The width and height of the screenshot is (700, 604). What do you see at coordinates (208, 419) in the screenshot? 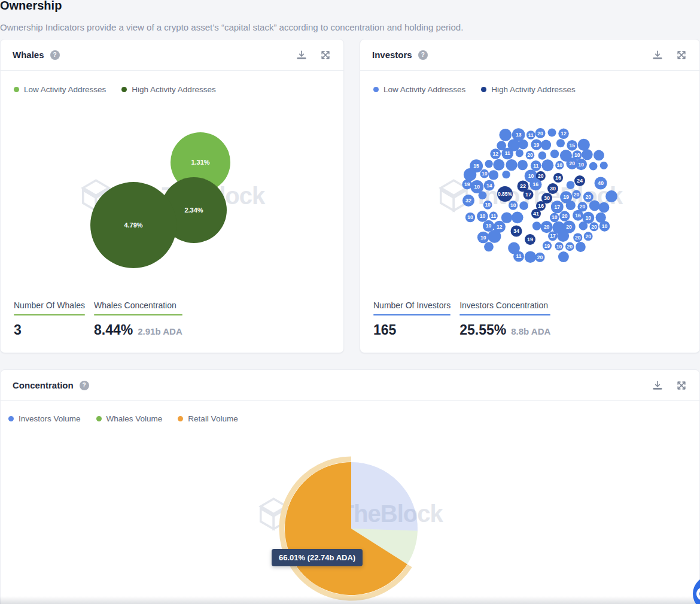
I see `legend-item-retail-volume: Retail Volume` at bounding box center [208, 419].